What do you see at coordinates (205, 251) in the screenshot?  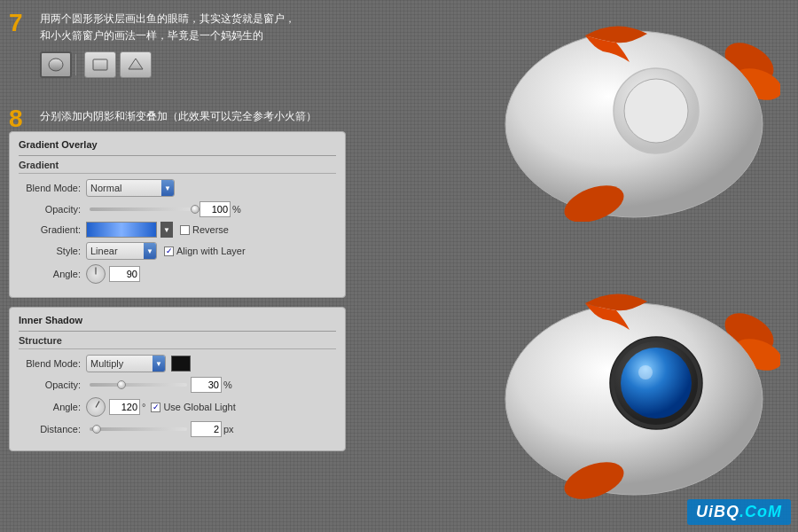 I see `align-layer-label: ✓ Align with Layer` at bounding box center [205, 251].